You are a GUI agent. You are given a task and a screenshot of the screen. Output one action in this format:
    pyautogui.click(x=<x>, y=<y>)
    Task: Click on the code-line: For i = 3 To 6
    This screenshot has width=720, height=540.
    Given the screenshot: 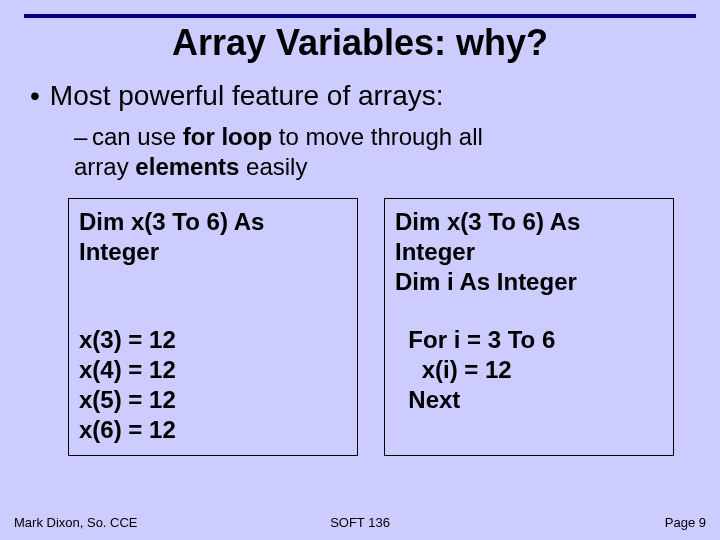 What is the action you would take?
    pyautogui.click(x=529, y=340)
    